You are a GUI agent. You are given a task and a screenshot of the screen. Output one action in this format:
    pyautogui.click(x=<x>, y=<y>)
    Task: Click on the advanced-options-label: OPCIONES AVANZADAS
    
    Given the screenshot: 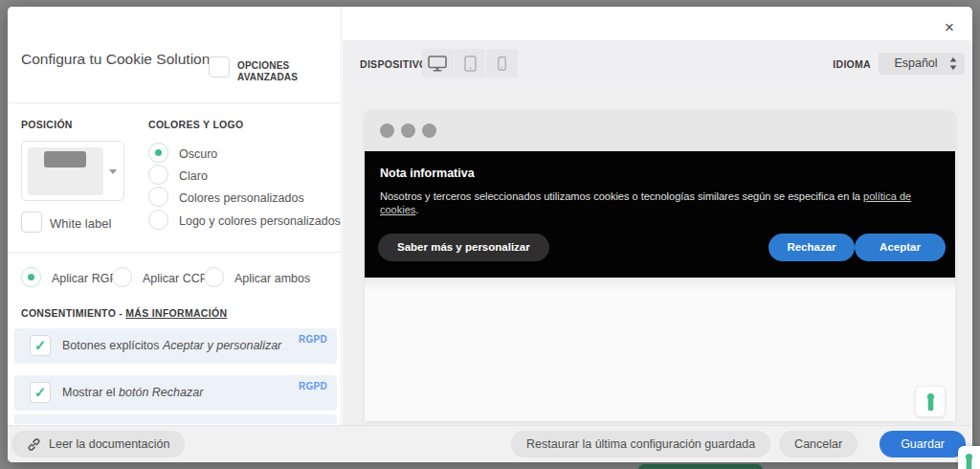 What is the action you would take?
    pyautogui.click(x=285, y=72)
    